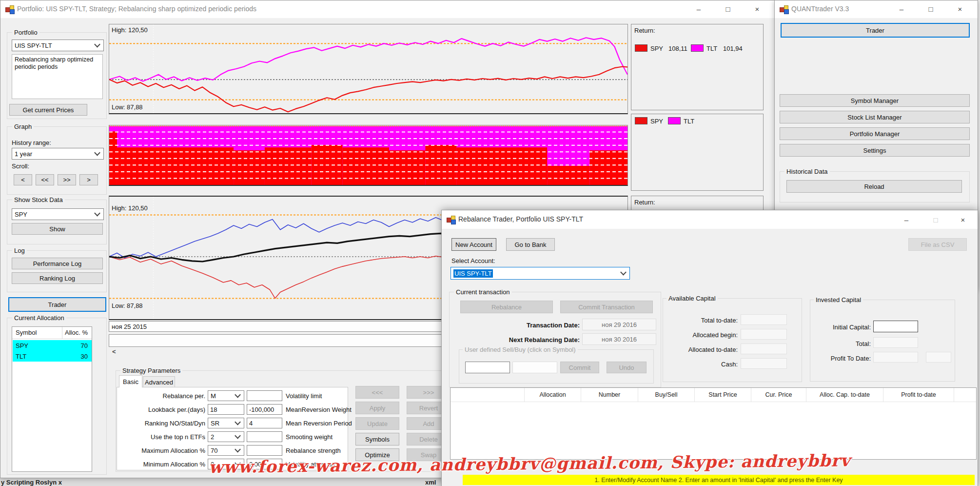  Describe the element at coordinates (52, 345) in the screenshot. I see `allocation-row-spy: SPY 70` at that location.